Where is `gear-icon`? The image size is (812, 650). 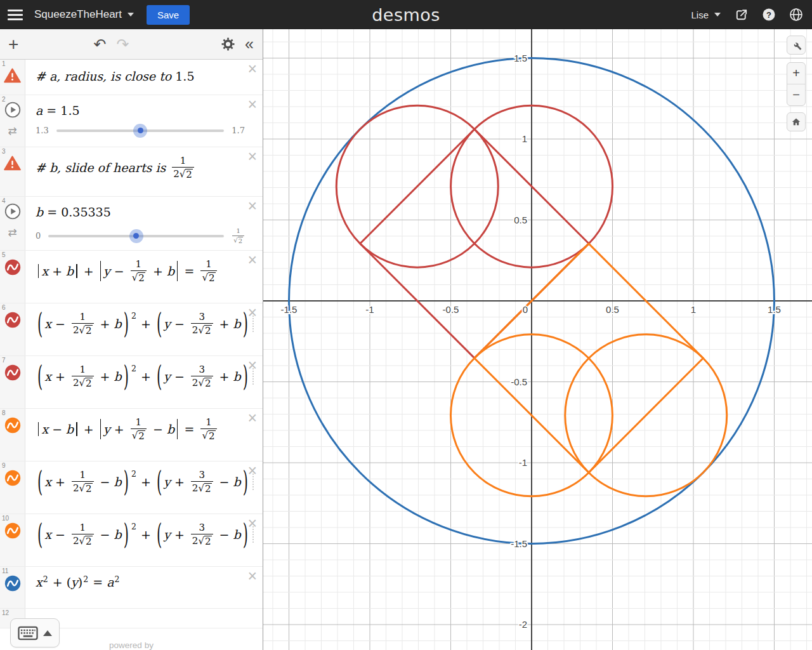
gear-icon is located at coordinates (228, 44).